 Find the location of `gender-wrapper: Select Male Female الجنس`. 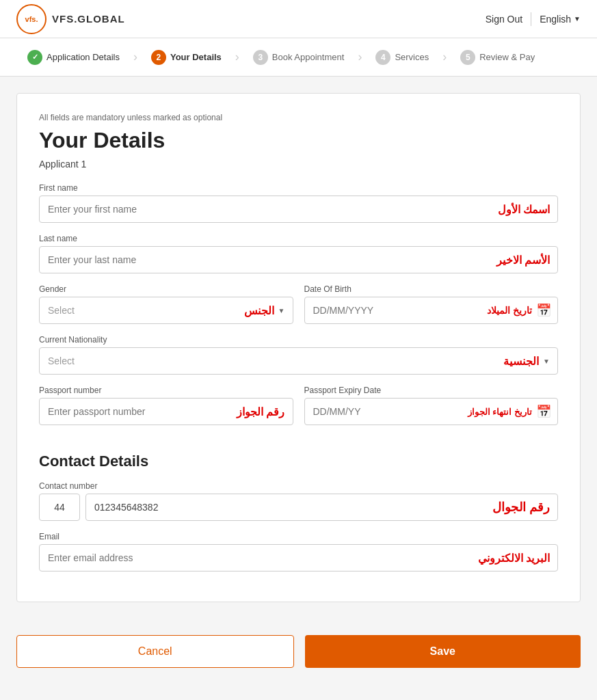

gender-wrapper: Select Male Female الجنس is located at coordinates (166, 310).